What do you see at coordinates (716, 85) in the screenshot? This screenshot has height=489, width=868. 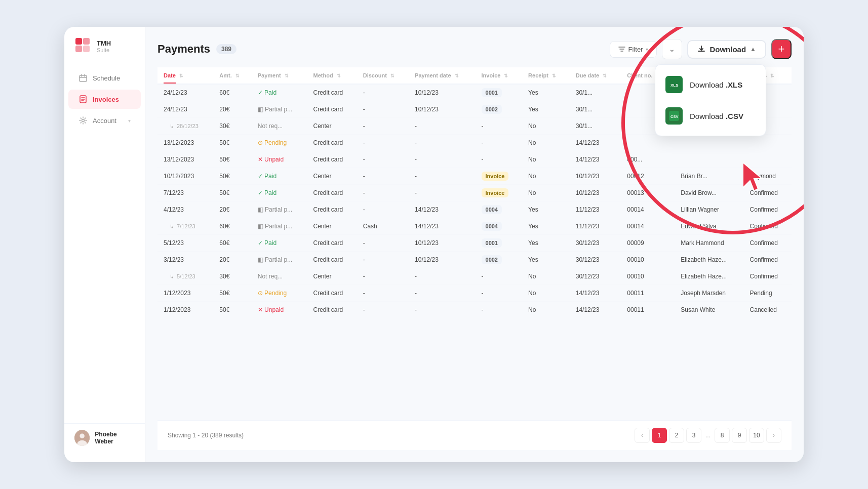 I see `download-xls-label: Download .XLS` at bounding box center [716, 85].